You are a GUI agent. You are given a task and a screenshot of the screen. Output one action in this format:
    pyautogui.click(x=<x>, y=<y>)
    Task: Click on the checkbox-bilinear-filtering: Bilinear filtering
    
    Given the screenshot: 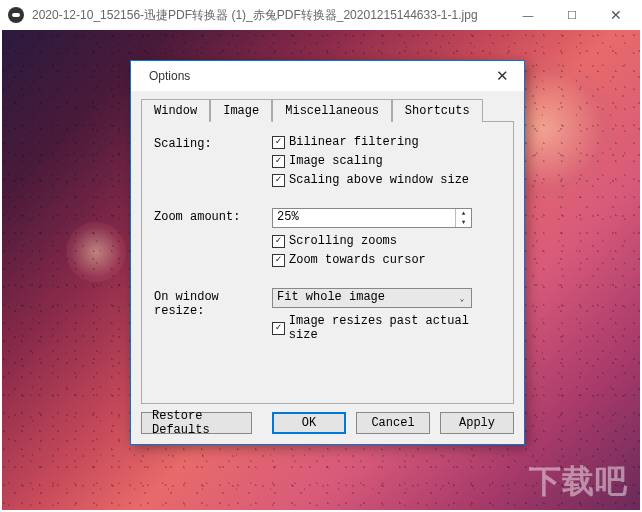 What is the action you would take?
    pyautogui.click(x=386, y=142)
    